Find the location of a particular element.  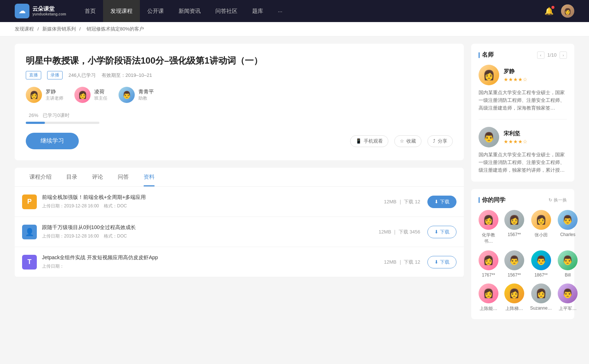

teacher-card-2-name: 宋利坚 is located at coordinates (515, 134).